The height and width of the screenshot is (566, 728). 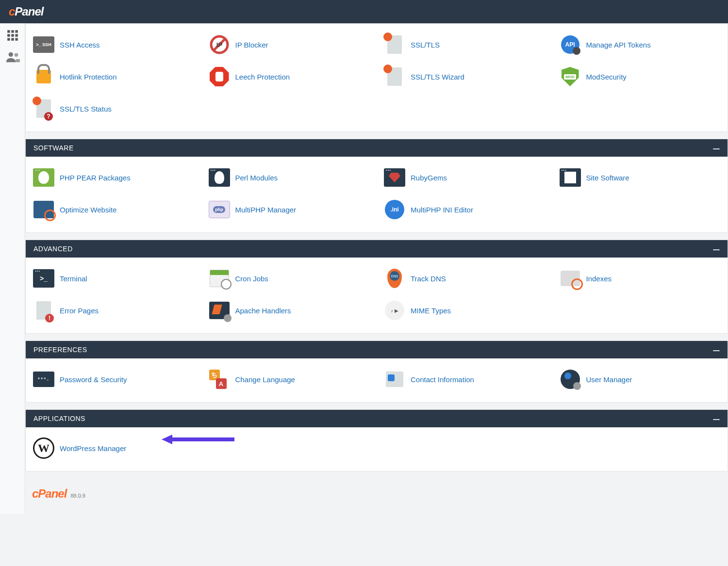 What do you see at coordinates (289, 210) in the screenshot?
I see `item-multiphp: phpMultiPHP Manager` at bounding box center [289, 210].